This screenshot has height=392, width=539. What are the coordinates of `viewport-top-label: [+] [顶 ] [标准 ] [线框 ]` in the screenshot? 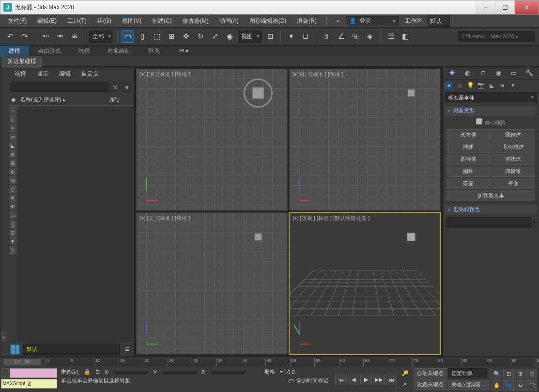 It's located at (165, 75).